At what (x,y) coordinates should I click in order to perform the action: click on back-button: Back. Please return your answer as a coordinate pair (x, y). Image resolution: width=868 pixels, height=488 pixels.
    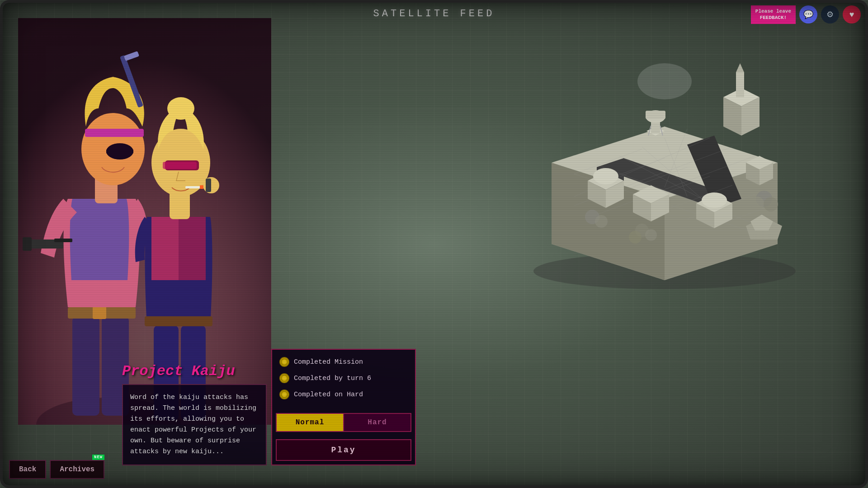
    Looking at the image, I should click on (28, 469).